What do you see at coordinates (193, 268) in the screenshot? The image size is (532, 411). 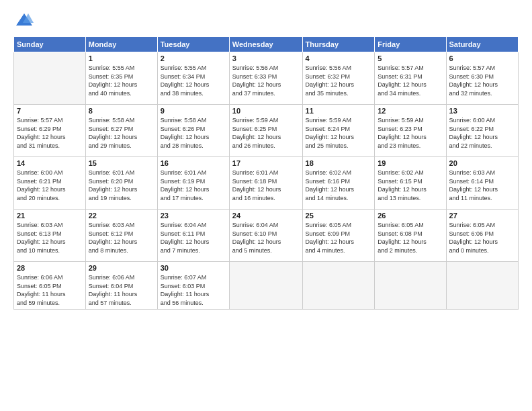 I see `day-number: 30` at bounding box center [193, 268].